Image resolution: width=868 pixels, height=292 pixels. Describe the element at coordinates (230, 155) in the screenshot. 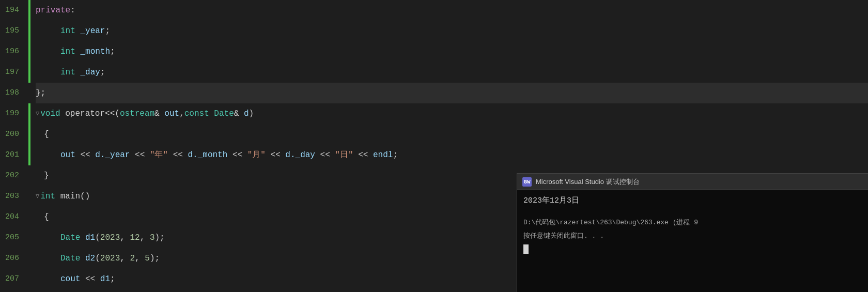

I see `sp7` at that location.